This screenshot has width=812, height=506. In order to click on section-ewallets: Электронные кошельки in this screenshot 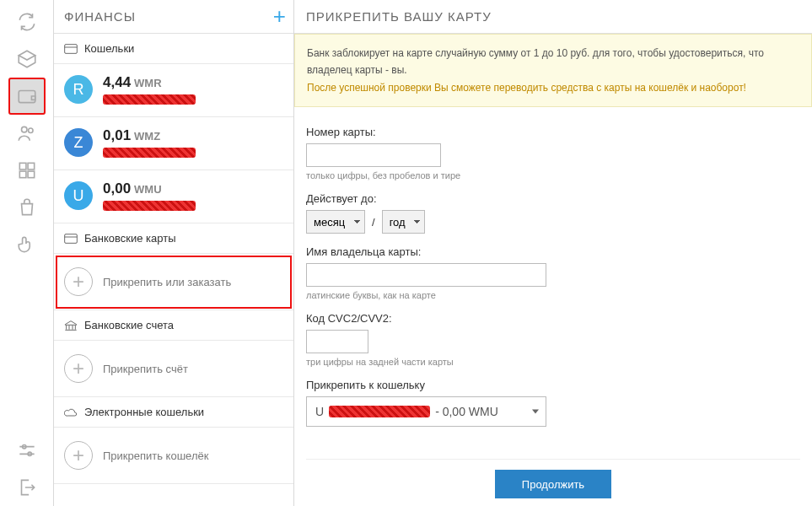, I will do `click(174, 412)`.